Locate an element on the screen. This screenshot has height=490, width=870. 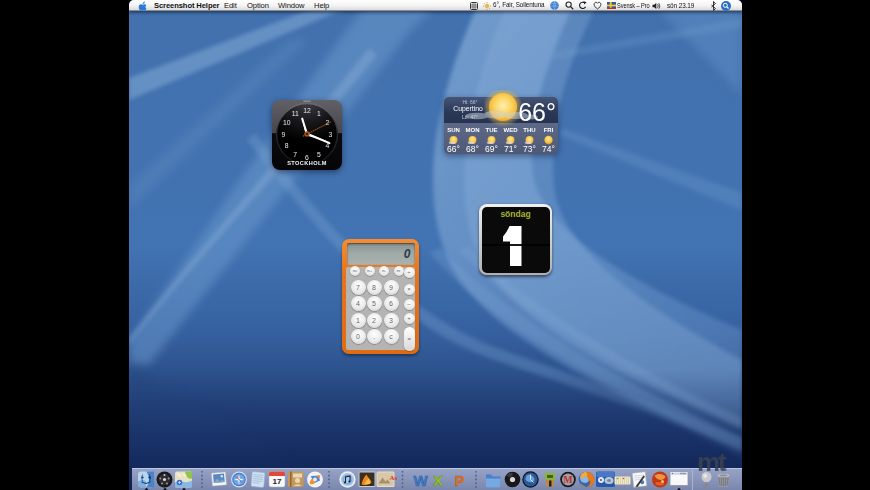
svg-text: 73° is located at coordinates (530, 149).